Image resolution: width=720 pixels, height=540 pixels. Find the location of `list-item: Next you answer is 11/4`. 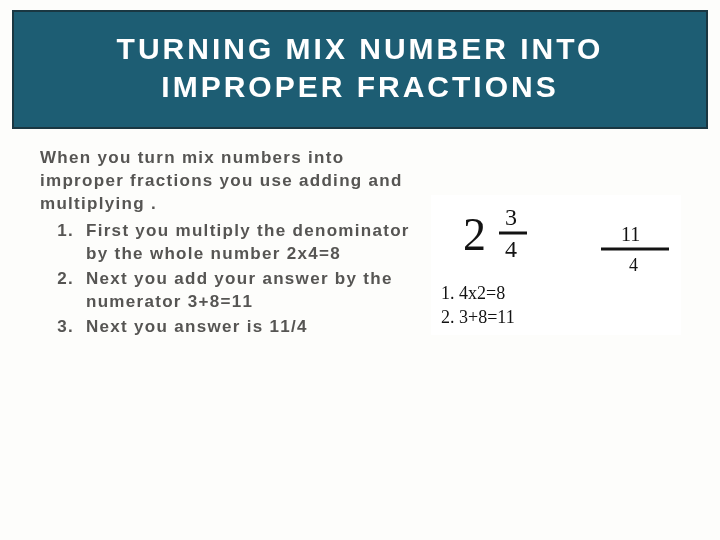

list-item: Next you answer is 11/4 is located at coordinates (250, 328).